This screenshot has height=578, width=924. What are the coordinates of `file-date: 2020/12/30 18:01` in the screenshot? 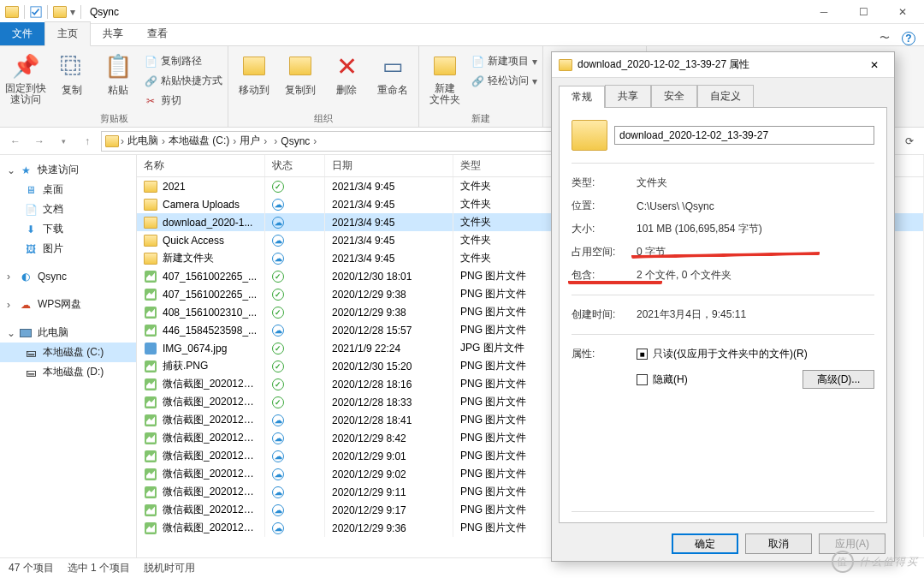 It's located at (389, 276).